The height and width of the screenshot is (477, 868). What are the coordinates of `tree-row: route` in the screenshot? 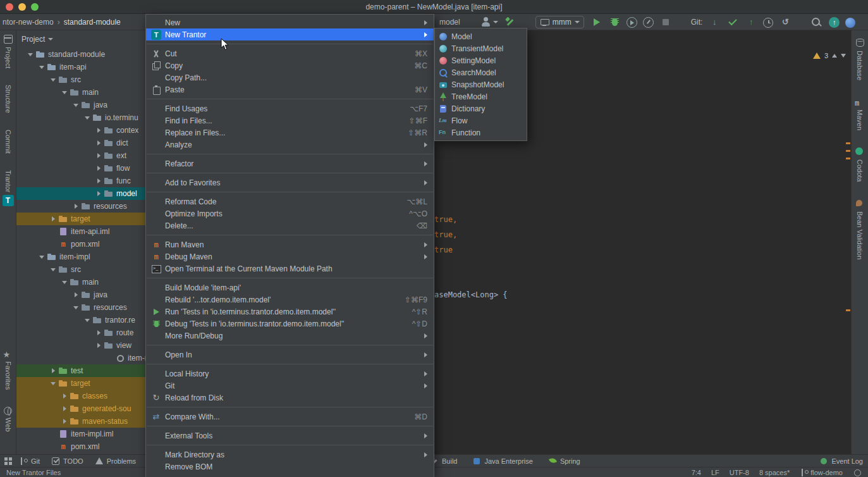 It's located at (90, 333).